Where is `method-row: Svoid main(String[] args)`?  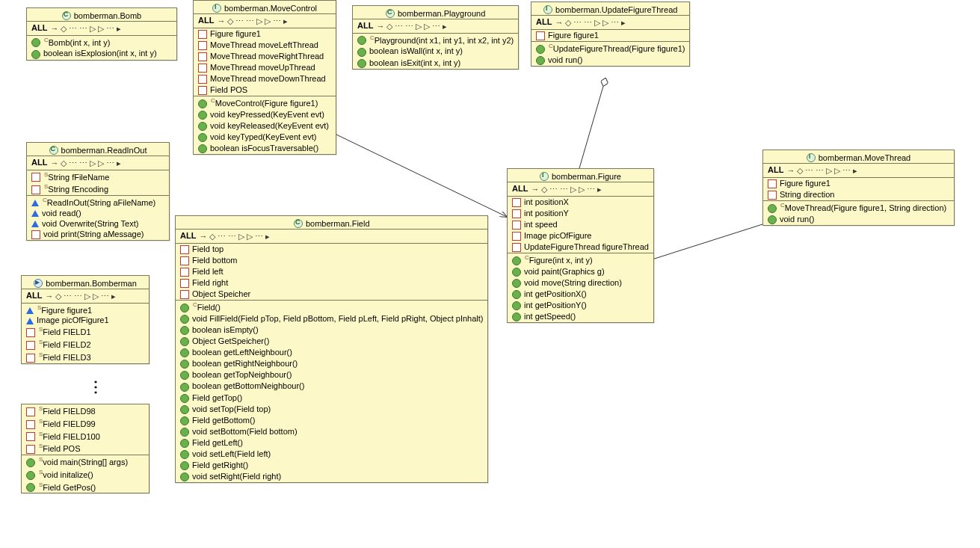 method-row: Svoid main(String[] args) is located at coordinates (85, 462).